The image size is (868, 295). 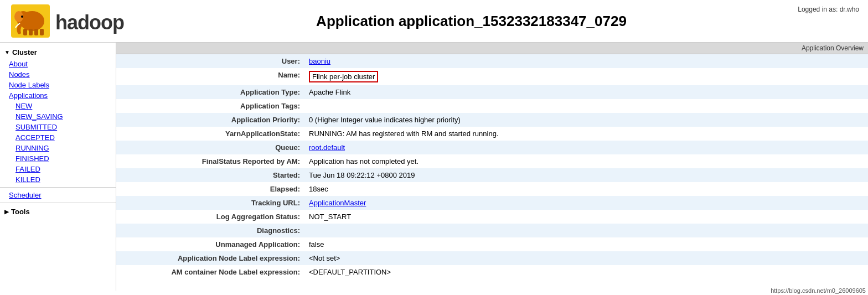 I want to click on table-row: User:baoniu, so click(x=492, y=61).